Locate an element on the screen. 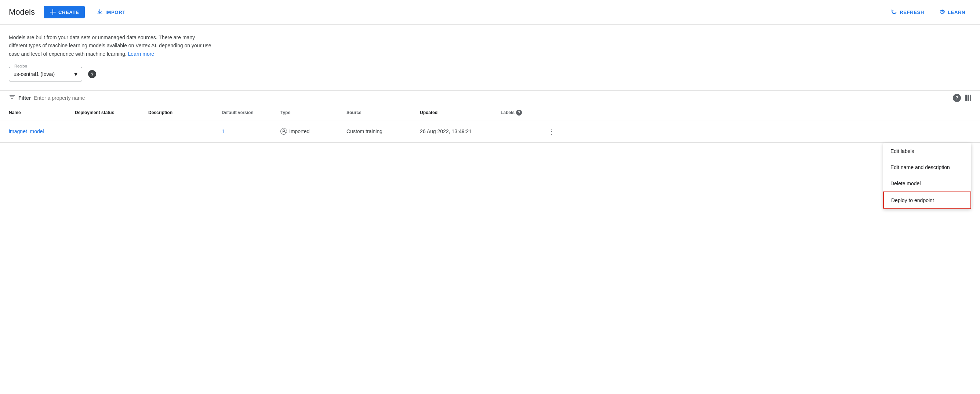  page-header: Models CREATE IMPORT REFRESH is located at coordinates (490, 12).